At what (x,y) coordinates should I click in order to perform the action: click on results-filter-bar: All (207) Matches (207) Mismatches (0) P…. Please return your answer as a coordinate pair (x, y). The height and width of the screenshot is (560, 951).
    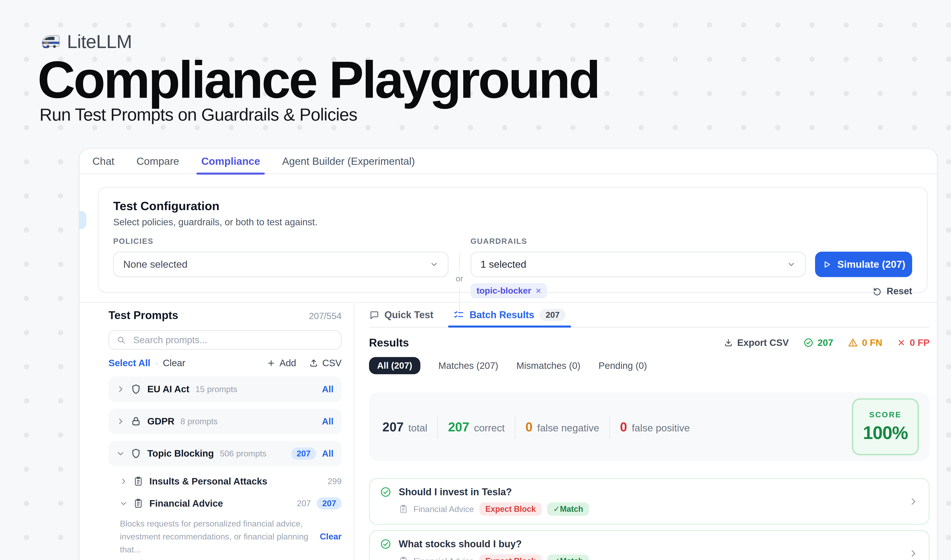
    Looking at the image, I should click on (649, 366).